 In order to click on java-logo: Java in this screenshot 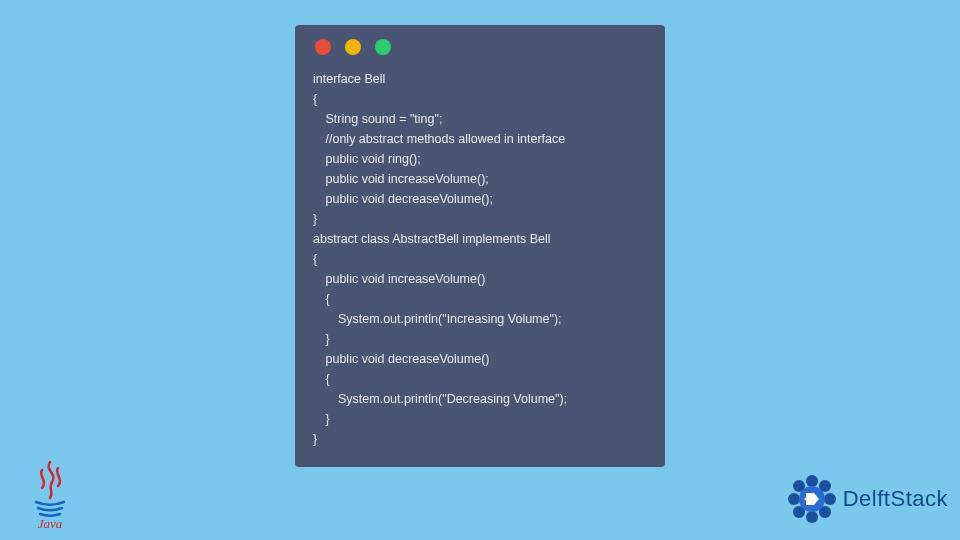, I will do `click(54, 495)`.